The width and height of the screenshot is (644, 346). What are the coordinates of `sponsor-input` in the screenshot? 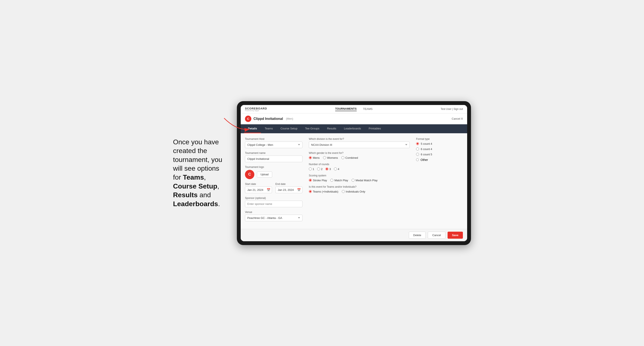 It's located at (274, 204).